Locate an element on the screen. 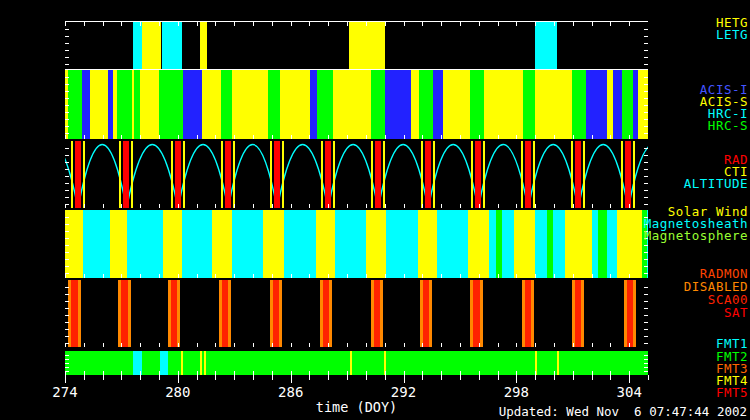 The height and width of the screenshot is (420, 750). axis-major-tick is located at coordinates (404, 379).